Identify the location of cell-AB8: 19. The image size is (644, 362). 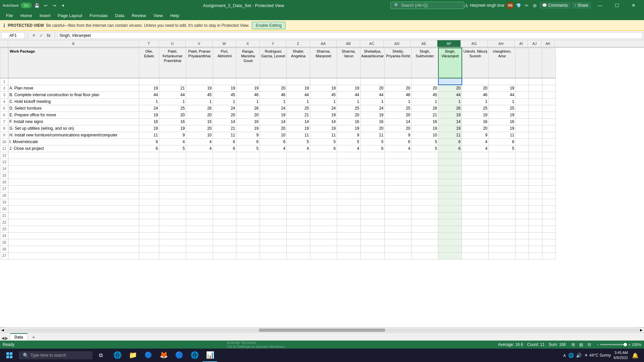
(349, 128).